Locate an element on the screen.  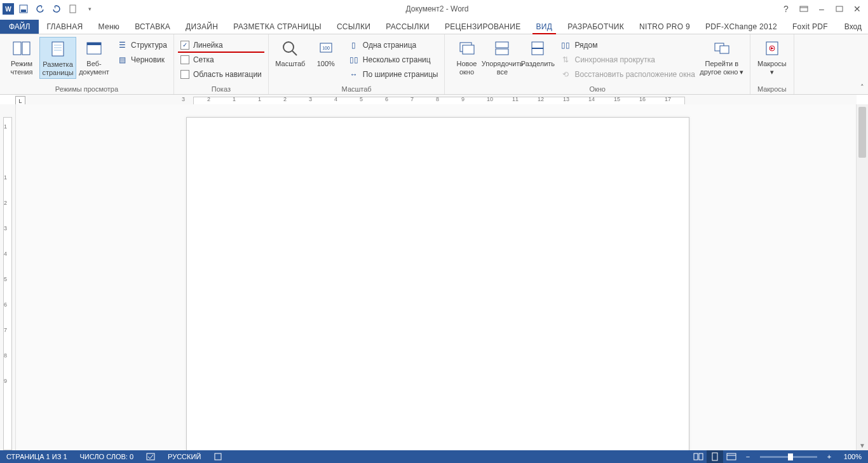
zoom-level: 100% is located at coordinates (853, 457).